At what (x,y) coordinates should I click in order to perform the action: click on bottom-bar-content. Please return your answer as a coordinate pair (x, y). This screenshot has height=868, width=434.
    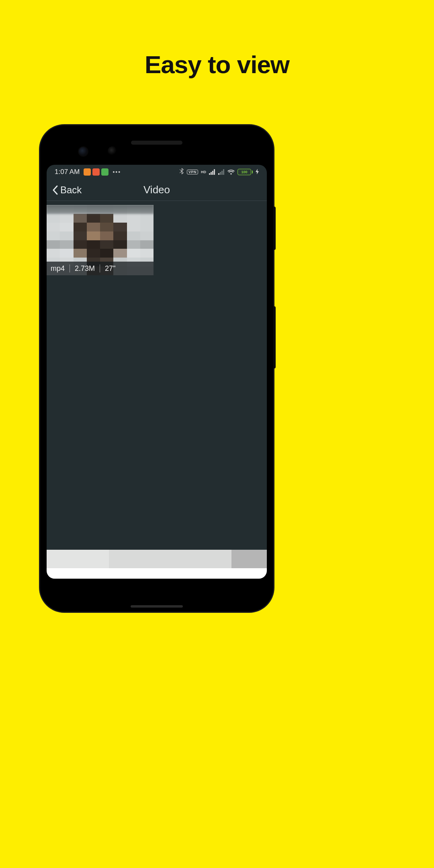
    Looking at the image, I should click on (157, 559).